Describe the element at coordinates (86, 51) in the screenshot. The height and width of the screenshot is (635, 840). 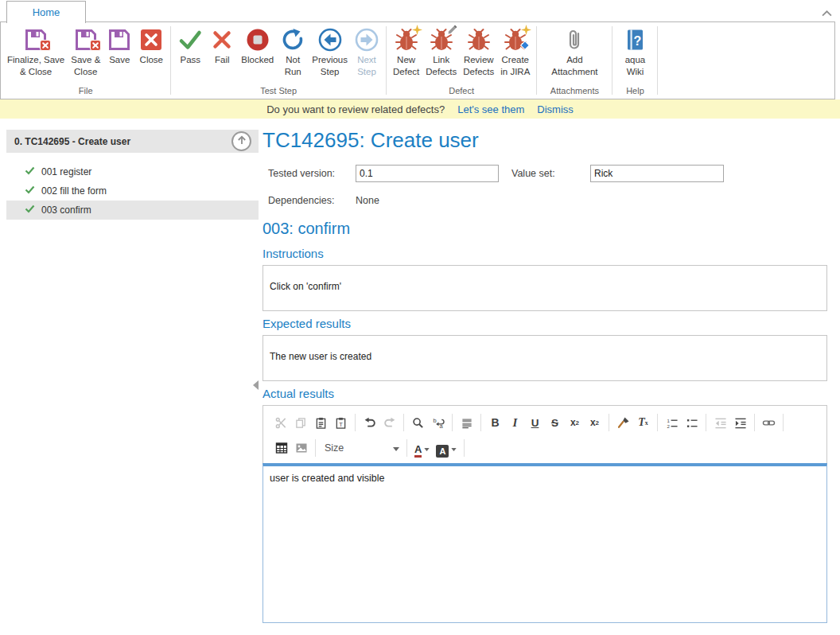
I see `save-and-close-button: Save &Close` at that location.